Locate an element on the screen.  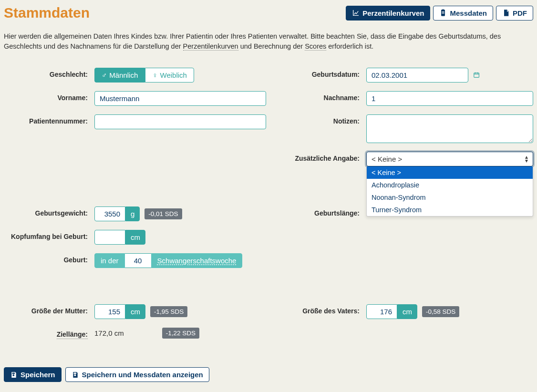
label-birthlength: Geburtslänge: is located at coordinates (316, 212).